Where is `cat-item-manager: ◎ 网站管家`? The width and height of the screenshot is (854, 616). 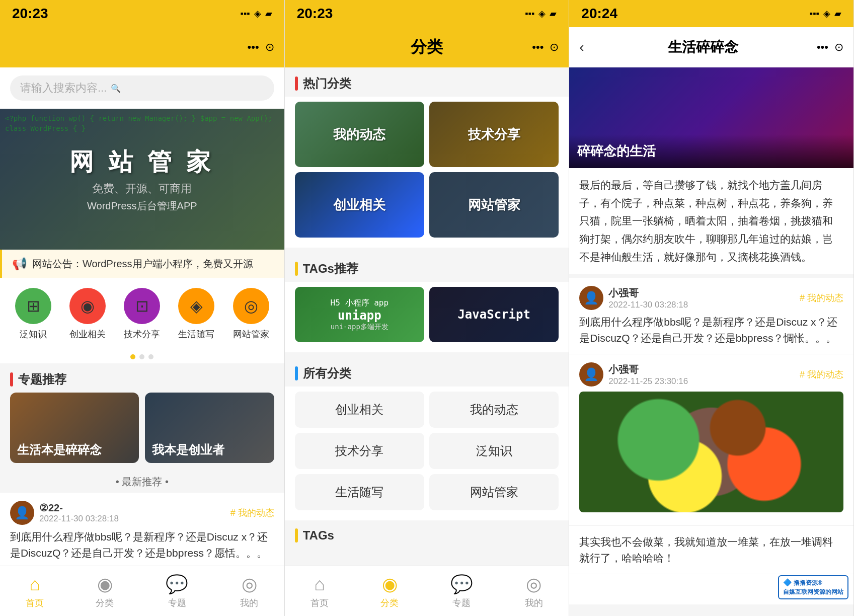 cat-item-manager: ◎ 网站管家 is located at coordinates (251, 314).